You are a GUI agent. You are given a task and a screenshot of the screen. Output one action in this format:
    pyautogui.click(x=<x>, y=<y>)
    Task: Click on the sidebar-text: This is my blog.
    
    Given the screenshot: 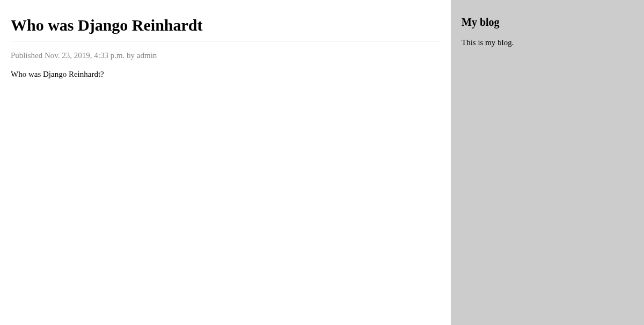 What is the action you would take?
    pyautogui.click(x=547, y=43)
    